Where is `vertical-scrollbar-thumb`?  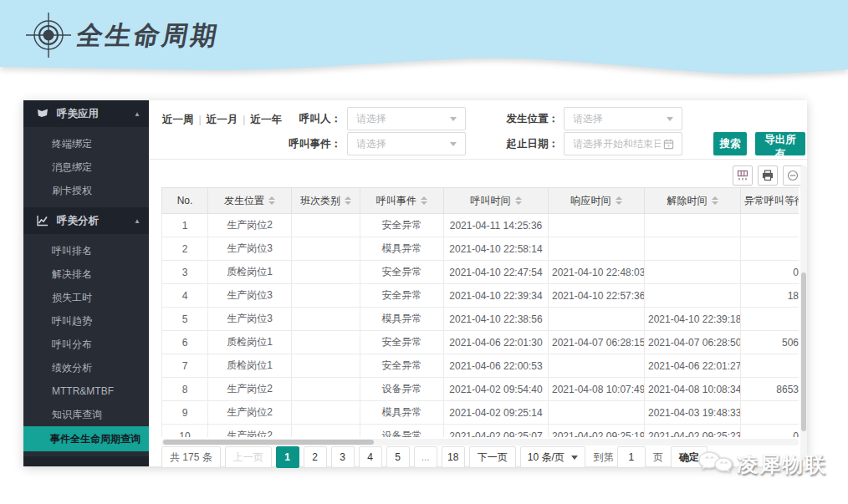
vertical-scrollbar-thumb is located at coordinates (804, 352).